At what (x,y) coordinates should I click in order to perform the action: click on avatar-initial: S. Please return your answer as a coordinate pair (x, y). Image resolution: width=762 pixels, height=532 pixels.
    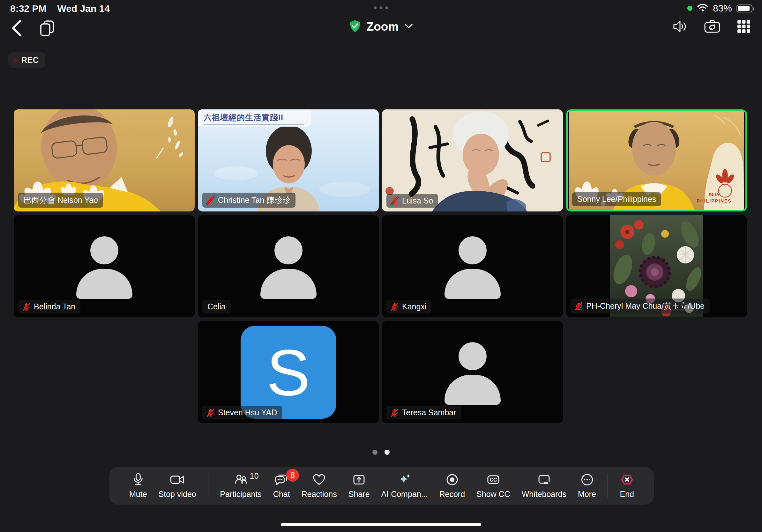
    Looking at the image, I should click on (288, 372).